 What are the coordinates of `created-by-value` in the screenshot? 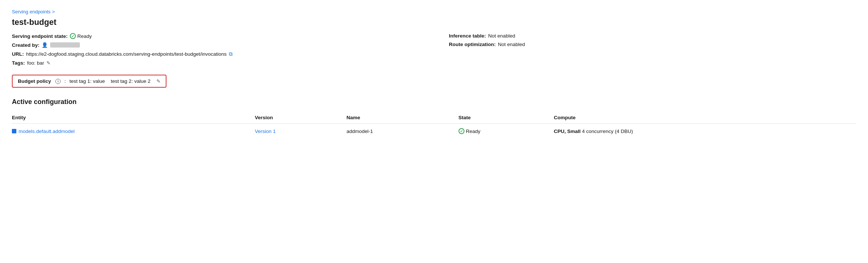 It's located at (65, 45).